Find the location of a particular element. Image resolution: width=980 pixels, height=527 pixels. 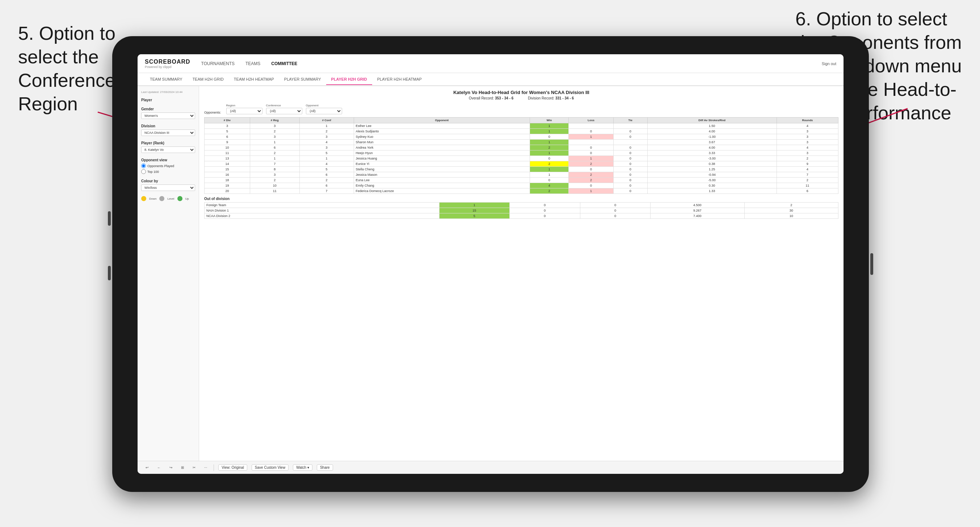

cell-reg: 10 is located at coordinates (275, 186).